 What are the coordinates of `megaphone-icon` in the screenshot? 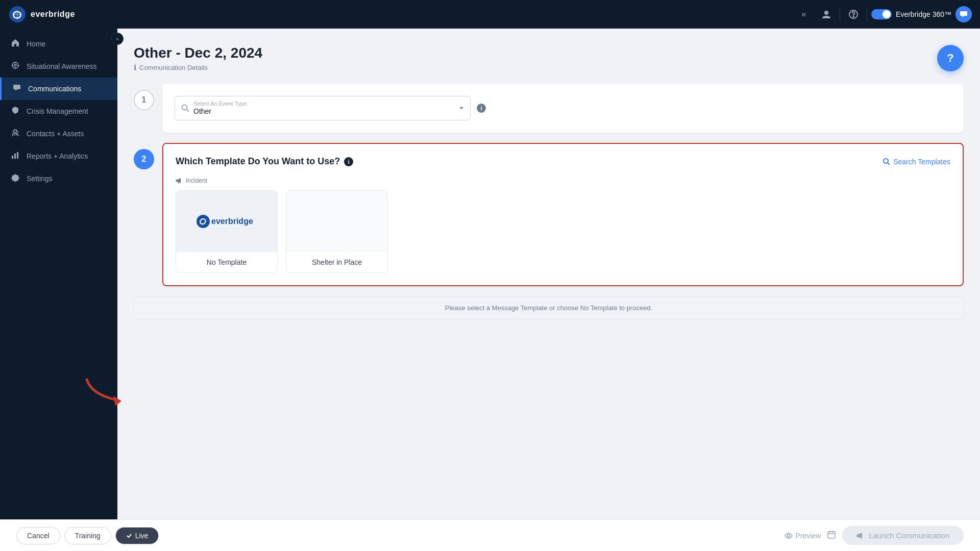 It's located at (179, 181).